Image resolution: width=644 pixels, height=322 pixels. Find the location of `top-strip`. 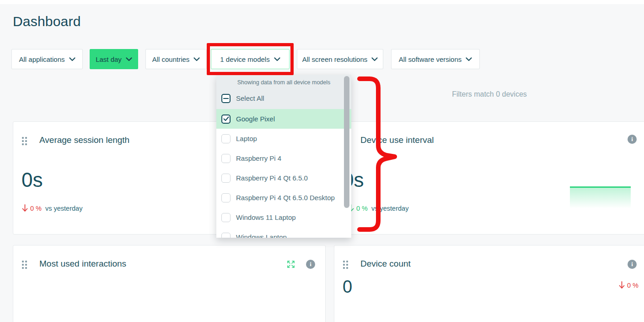

top-strip is located at coordinates (322, 2).